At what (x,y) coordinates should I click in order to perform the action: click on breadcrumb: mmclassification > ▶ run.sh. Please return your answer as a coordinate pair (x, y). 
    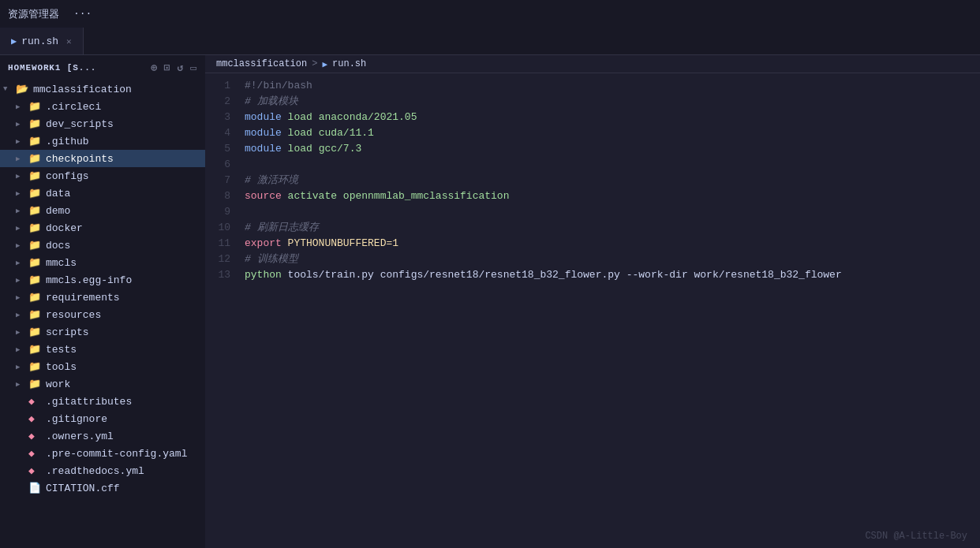
    Looking at the image, I should click on (593, 65).